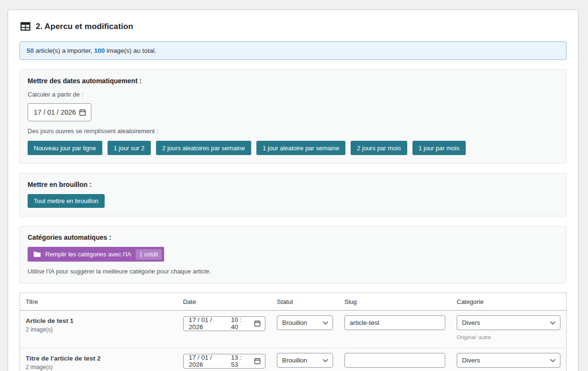  I want to click on col-header-slug: Slug, so click(395, 302).